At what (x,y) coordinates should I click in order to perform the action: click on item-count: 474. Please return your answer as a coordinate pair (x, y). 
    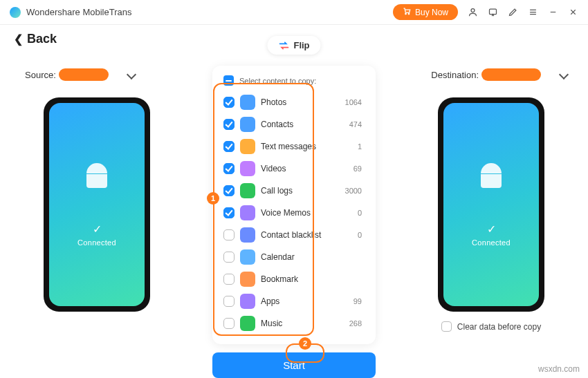
    Looking at the image, I should click on (356, 124).